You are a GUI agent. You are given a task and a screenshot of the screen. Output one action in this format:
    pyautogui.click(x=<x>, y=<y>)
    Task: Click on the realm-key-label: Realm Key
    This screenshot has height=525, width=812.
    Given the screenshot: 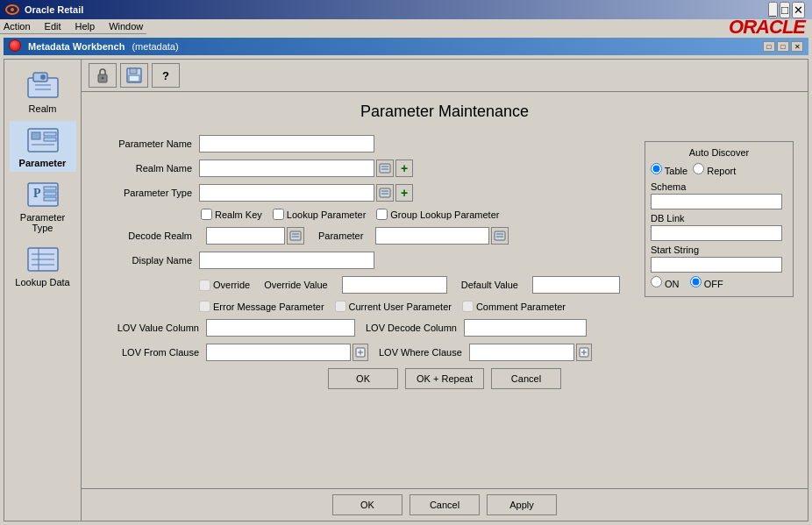 What is the action you would take?
    pyautogui.click(x=231, y=214)
    